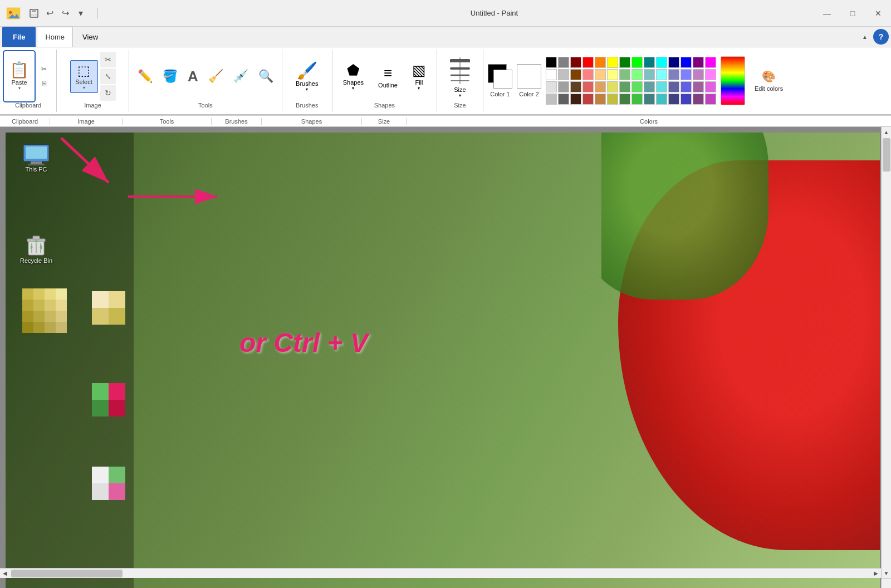 The height and width of the screenshot is (588, 891). Describe the element at coordinates (19, 76) in the screenshot. I see `paste-button: 📋 Paste ▾` at that location.